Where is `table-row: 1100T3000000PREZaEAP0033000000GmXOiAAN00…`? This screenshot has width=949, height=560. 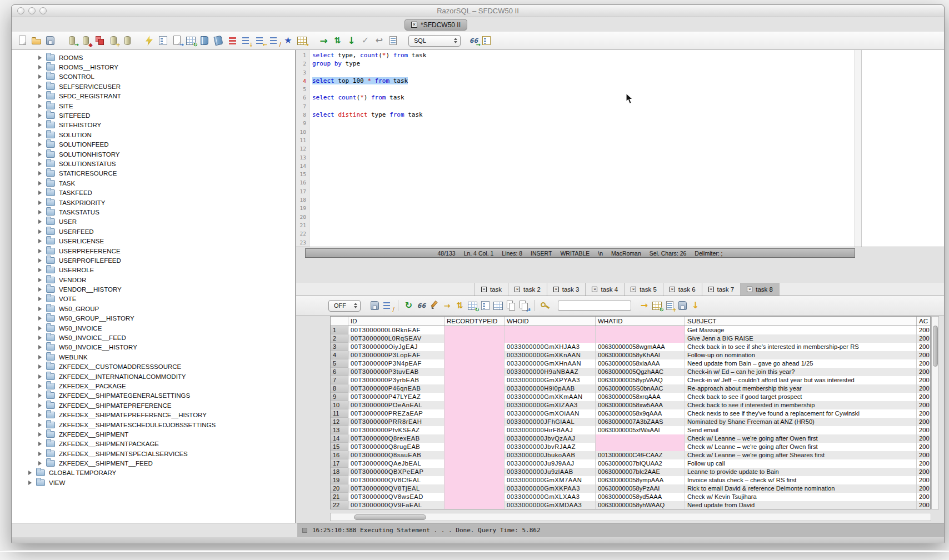 table-row: 1100T3000000PREZaEAP0033000000GmXOiAAN00… is located at coordinates (630, 413).